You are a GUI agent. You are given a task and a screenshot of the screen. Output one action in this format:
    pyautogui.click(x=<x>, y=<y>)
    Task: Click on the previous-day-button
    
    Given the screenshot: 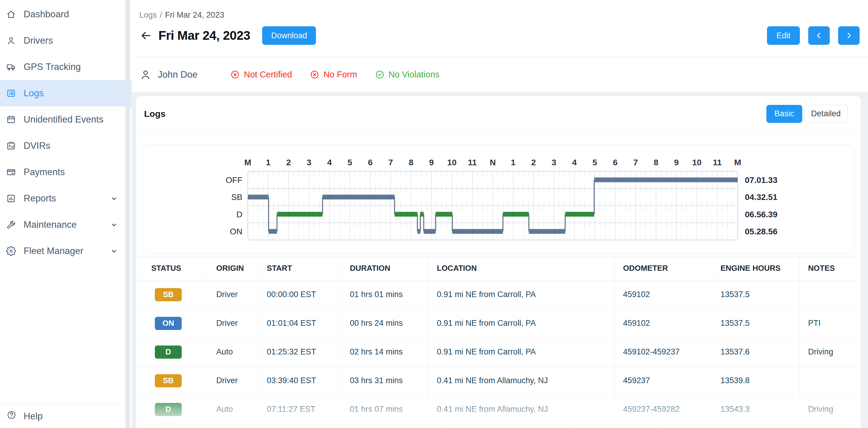 What is the action you would take?
    pyautogui.click(x=819, y=36)
    